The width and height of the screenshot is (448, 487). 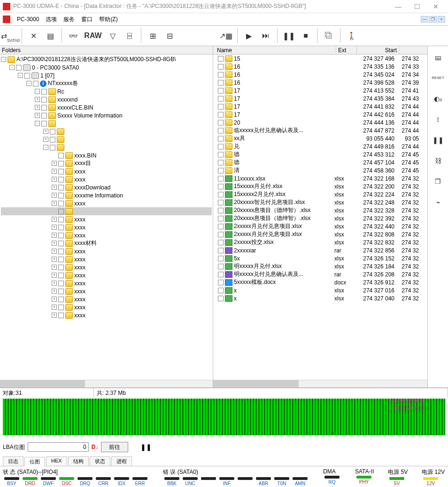 What do you see at coordinates (106, 84) in the screenshot?
I see `tree-row: -iNTxxxxxx卷` at bounding box center [106, 84].